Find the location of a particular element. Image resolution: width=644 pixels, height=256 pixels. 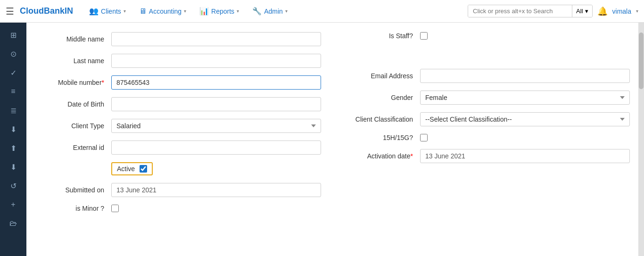

active-wrapper: Active is located at coordinates (132, 169).